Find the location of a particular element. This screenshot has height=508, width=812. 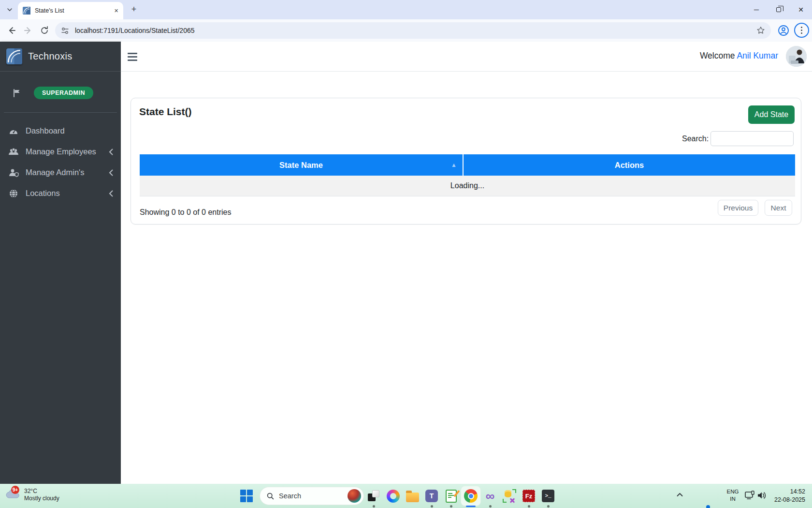

page-title: State List() is located at coordinates (165, 112).